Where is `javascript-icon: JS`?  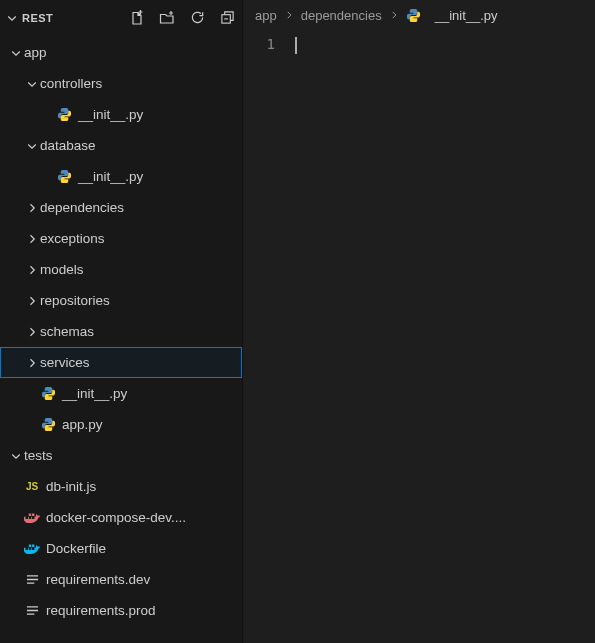
javascript-icon: JS is located at coordinates (32, 487).